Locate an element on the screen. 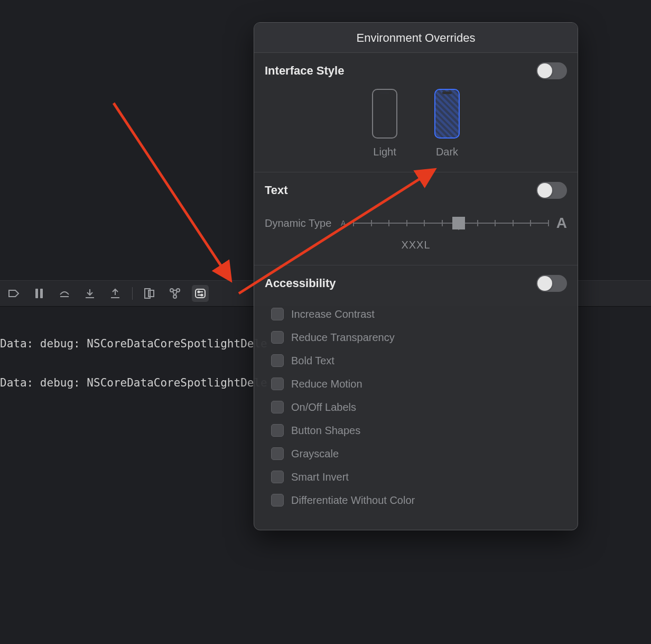 The image size is (651, 644). text-title: Text is located at coordinates (276, 190).